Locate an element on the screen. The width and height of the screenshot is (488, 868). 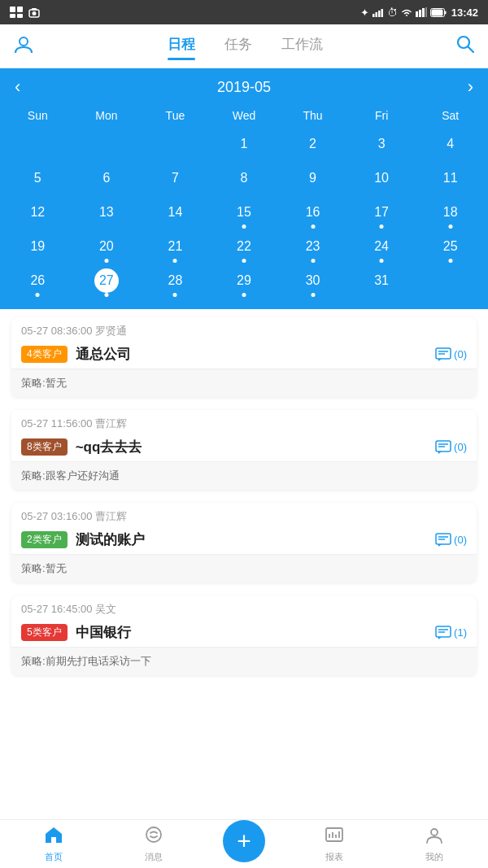
schedule-item: 05-27 16:45:00 吴文5类客户中国银行 (1)策略:前期先打电话采访… is located at coordinates (244, 635).